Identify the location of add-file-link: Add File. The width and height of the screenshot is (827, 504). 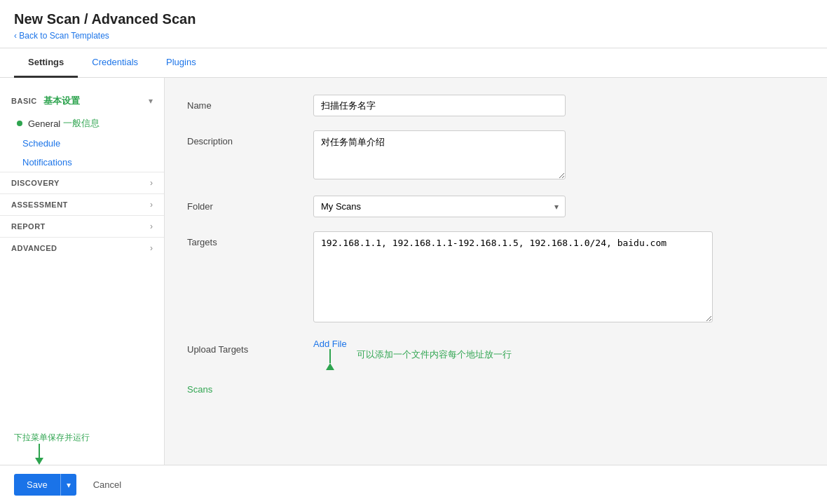
(330, 343).